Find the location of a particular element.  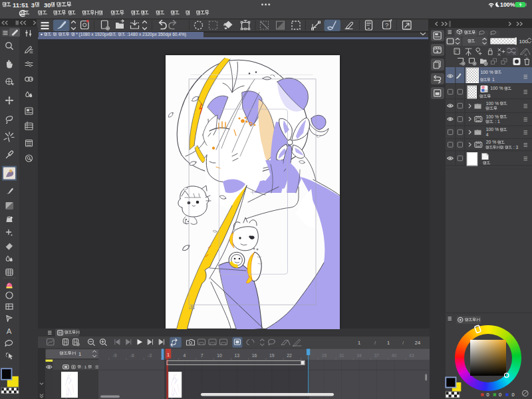

svg-text: -3 is located at coordinates (150, 355).